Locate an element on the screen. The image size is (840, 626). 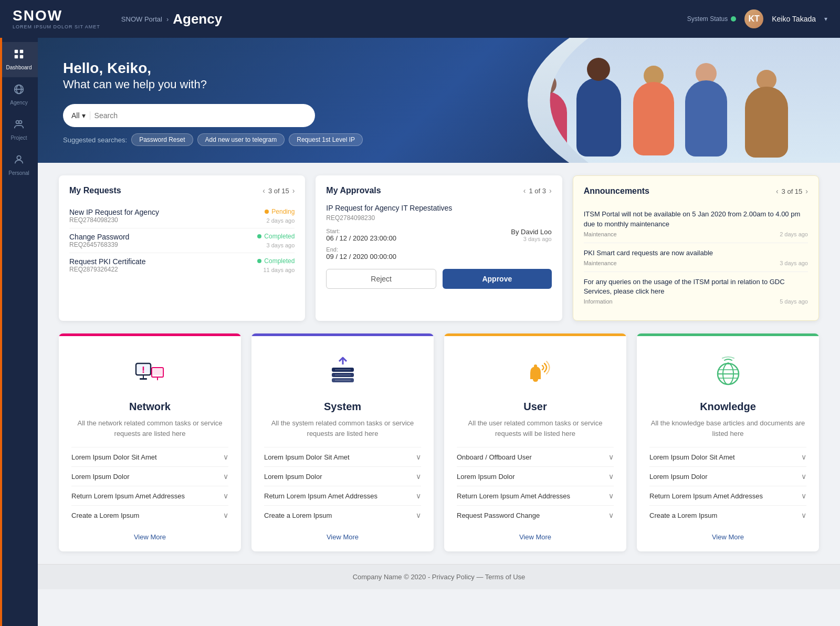
search-input is located at coordinates (201, 116).